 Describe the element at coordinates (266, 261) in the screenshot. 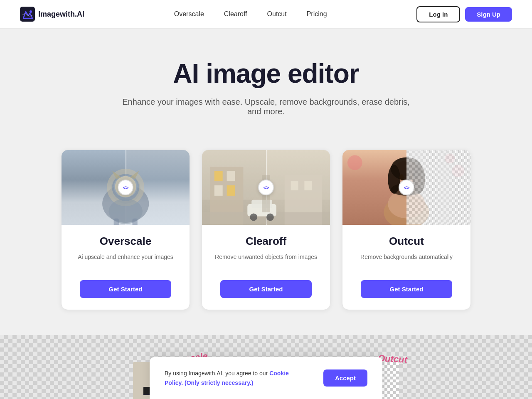

I see `card-desc-clearoff: Remove unwanted objects from images` at that location.